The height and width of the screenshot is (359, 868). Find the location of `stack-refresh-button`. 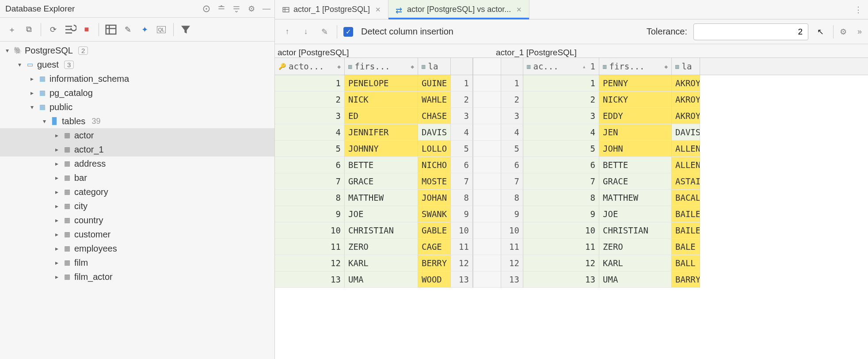

stack-refresh-button is located at coordinates (70, 30).